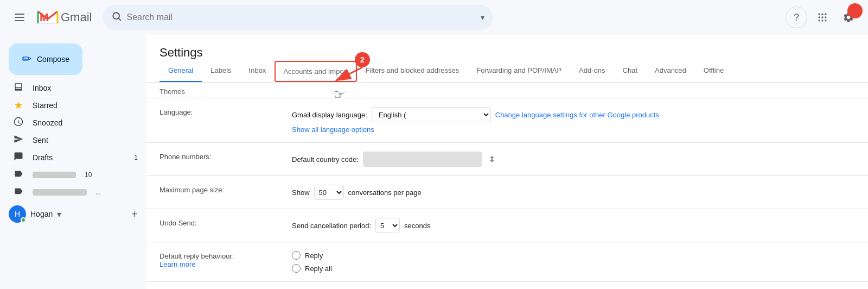  What do you see at coordinates (417, 226) in the screenshot?
I see `seconds-label: seconds` at bounding box center [417, 226].